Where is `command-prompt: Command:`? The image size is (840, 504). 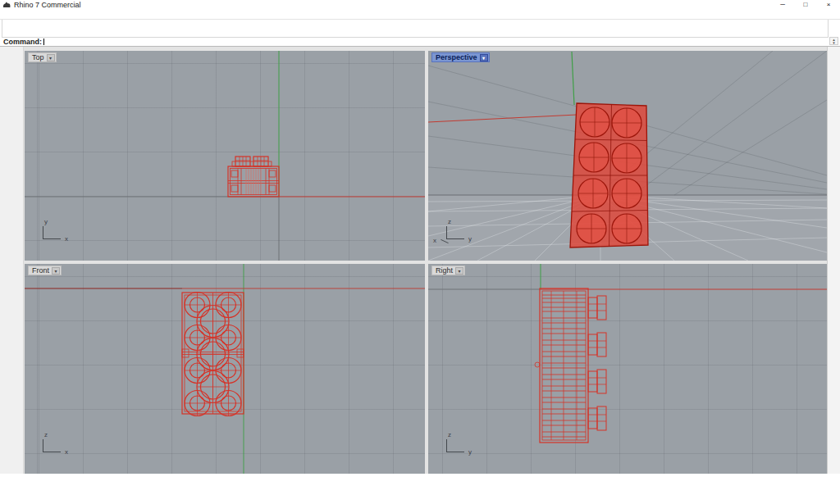 command-prompt: Command: is located at coordinates (420, 42).